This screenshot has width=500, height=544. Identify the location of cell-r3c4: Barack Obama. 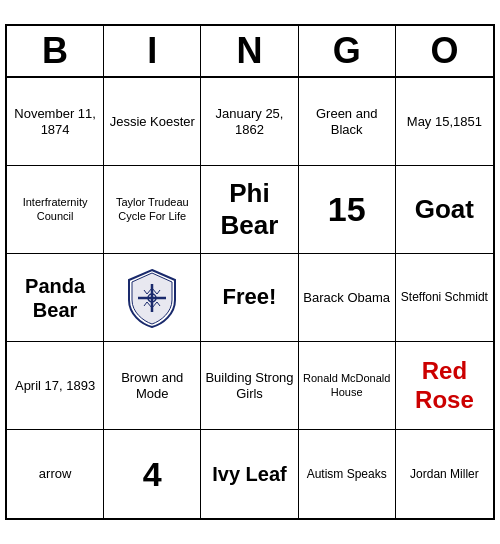
(348, 298).